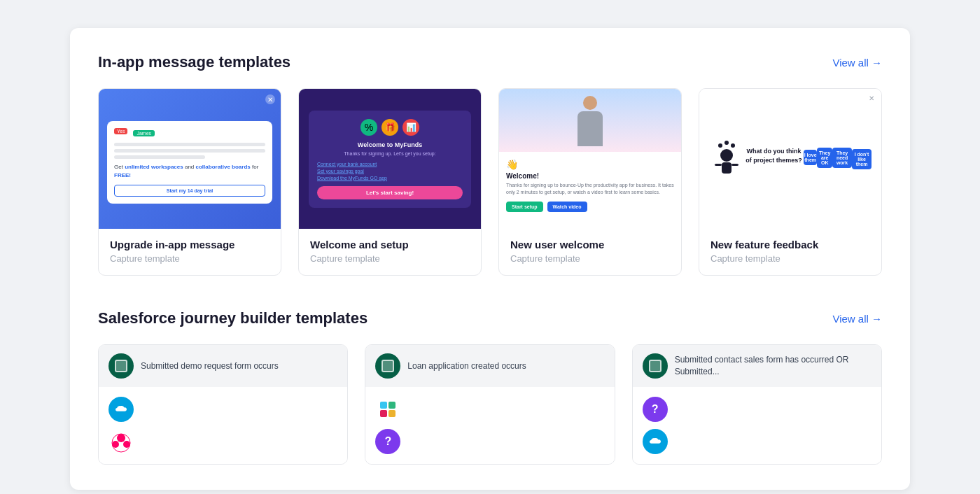 The height and width of the screenshot is (494, 980). What do you see at coordinates (811, 157) in the screenshot?
I see `feedback-option-1: I love them` at bounding box center [811, 157].